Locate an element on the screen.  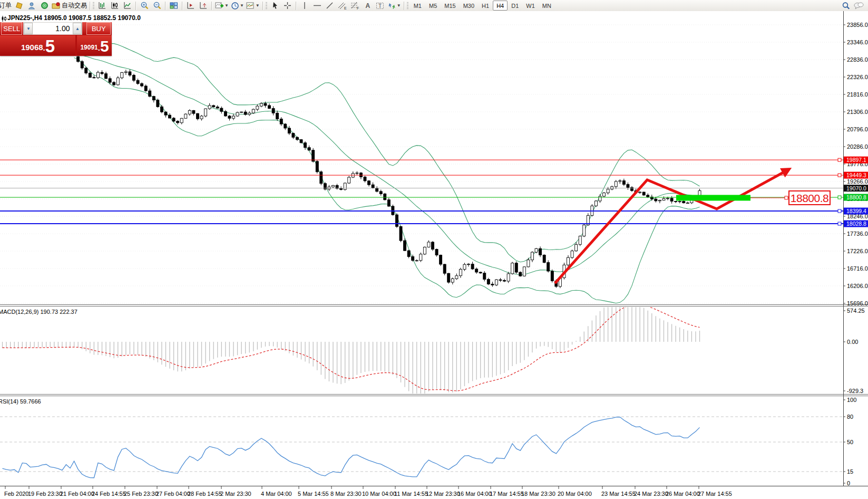
timeframe-button-m15: M15 is located at coordinates (450, 5).